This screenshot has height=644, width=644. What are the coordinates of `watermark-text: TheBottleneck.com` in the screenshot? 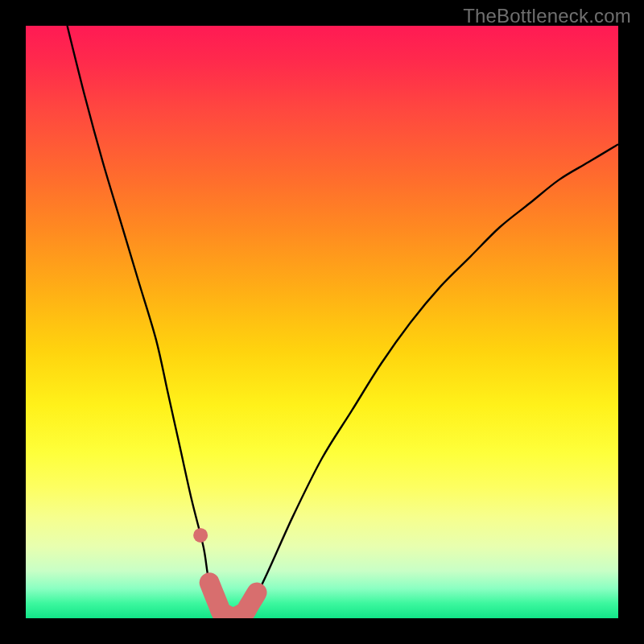 It's located at (547, 16).